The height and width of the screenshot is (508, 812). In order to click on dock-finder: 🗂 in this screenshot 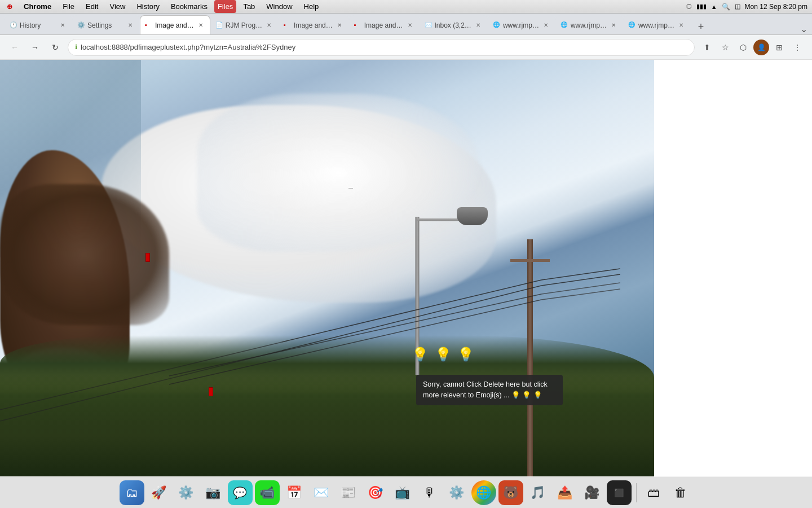, I will do `click(132, 493)`.